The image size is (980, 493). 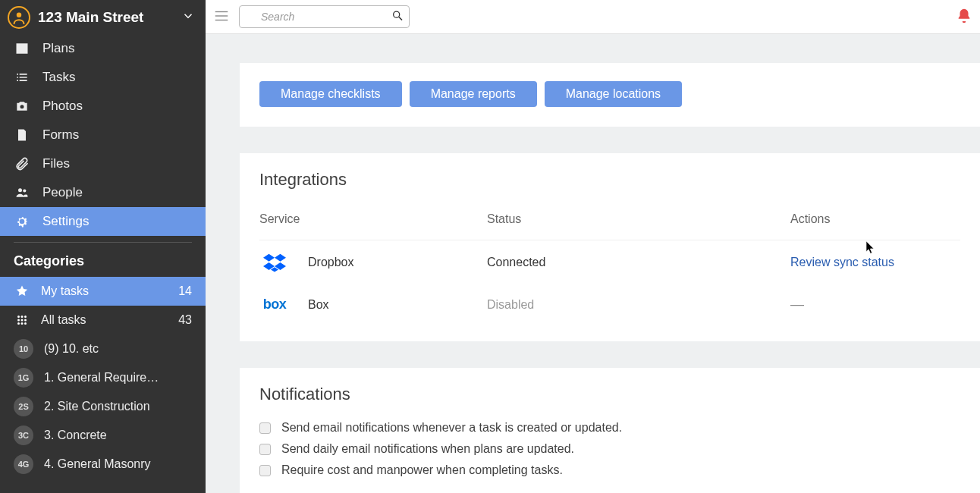 I want to click on notification-option: Send daily email notifications when plan…, so click(x=610, y=449).